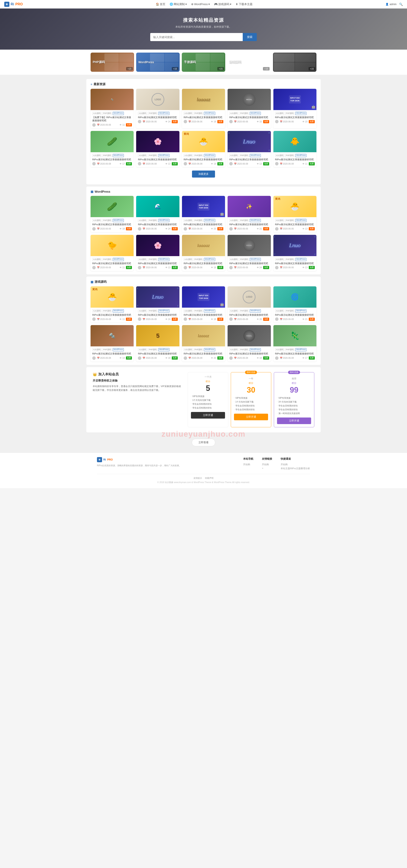  I want to click on nav-wp-label: WordPress, so click(201, 4).